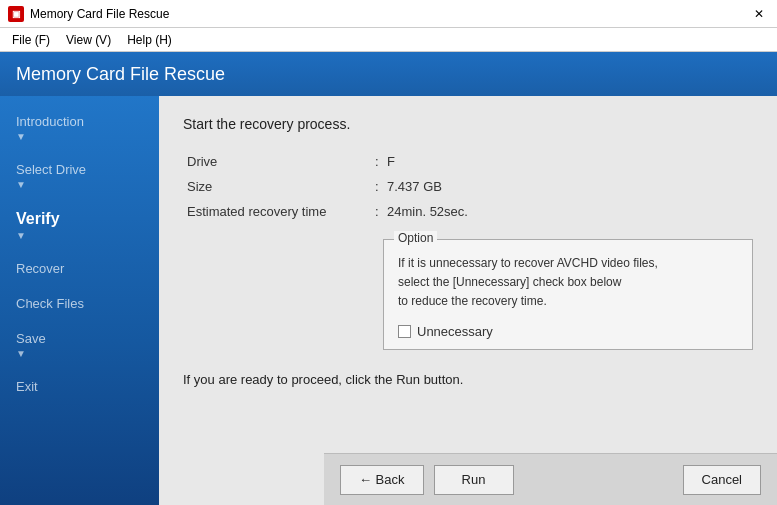 This screenshot has height=505, width=777. I want to click on titlebar-title: Memory Card File Rescue, so click(100, 14).